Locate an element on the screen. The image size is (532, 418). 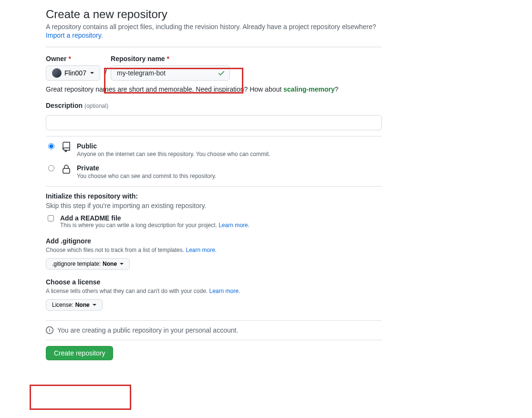
repo-icon is located at coordinates (66, 147).